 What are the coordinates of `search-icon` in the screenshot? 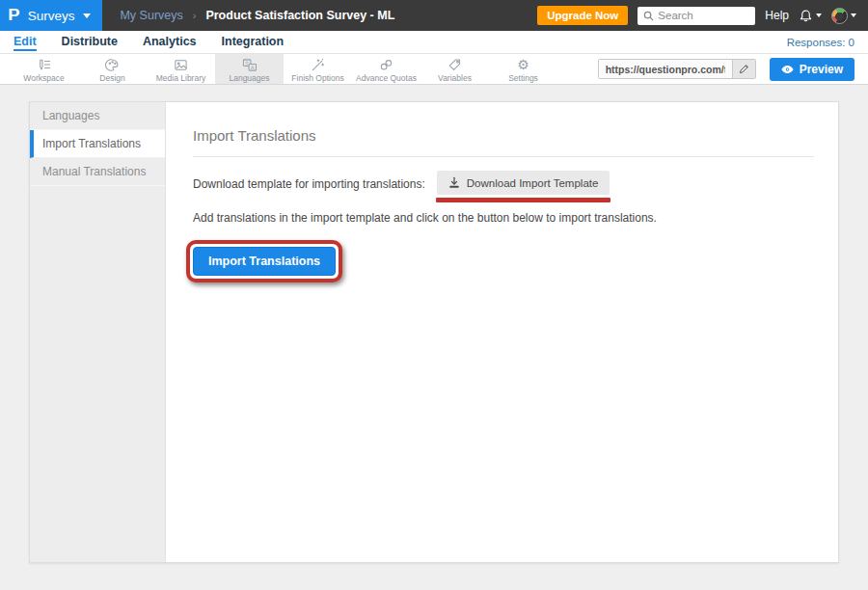 It's located at (648, 15).